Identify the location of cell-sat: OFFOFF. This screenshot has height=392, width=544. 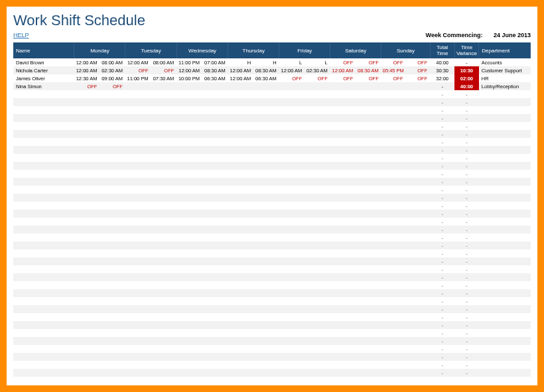
(356, 62).